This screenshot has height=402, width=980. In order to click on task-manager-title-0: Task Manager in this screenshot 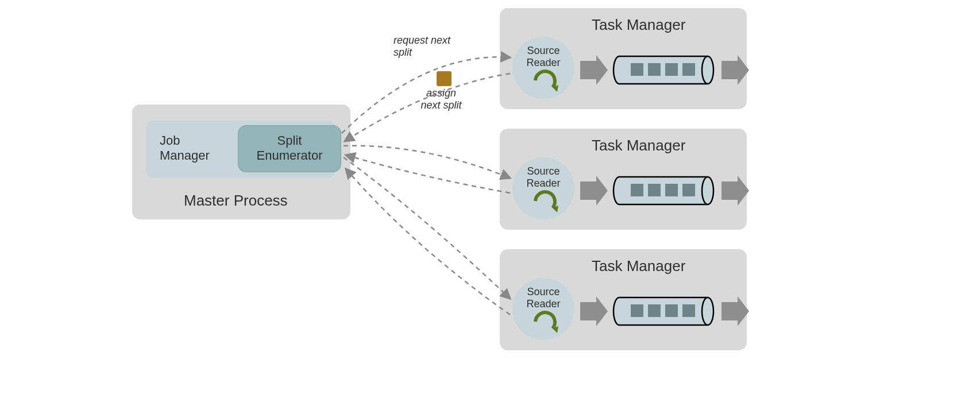, I will do `click(639, 25)`.